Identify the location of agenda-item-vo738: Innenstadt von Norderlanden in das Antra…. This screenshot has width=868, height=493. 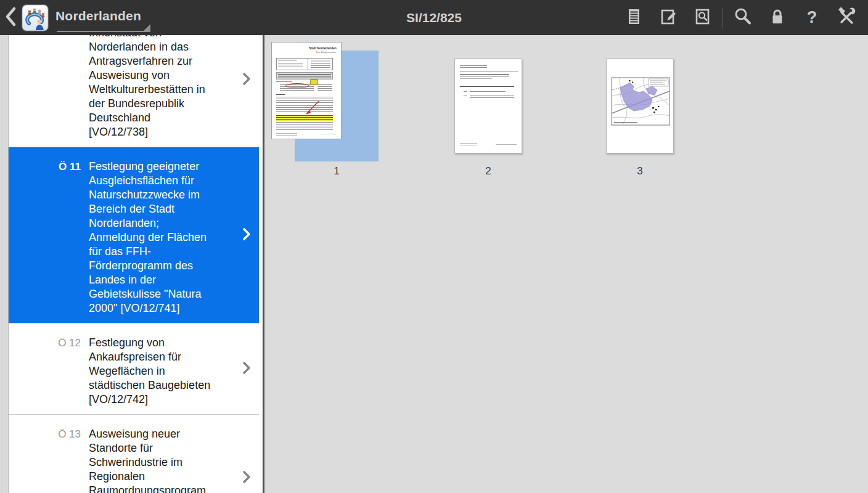
(134, 91).